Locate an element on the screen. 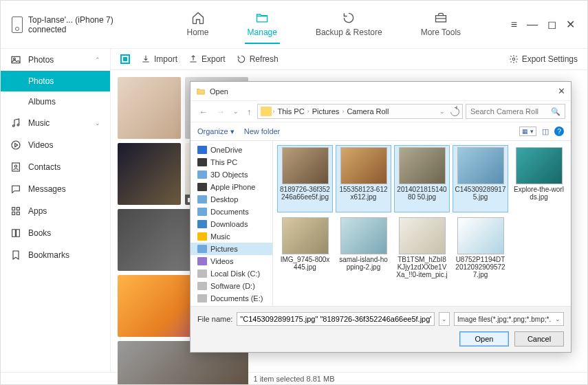  crumb-thispc: This PC is located at coordinates (292, 111).